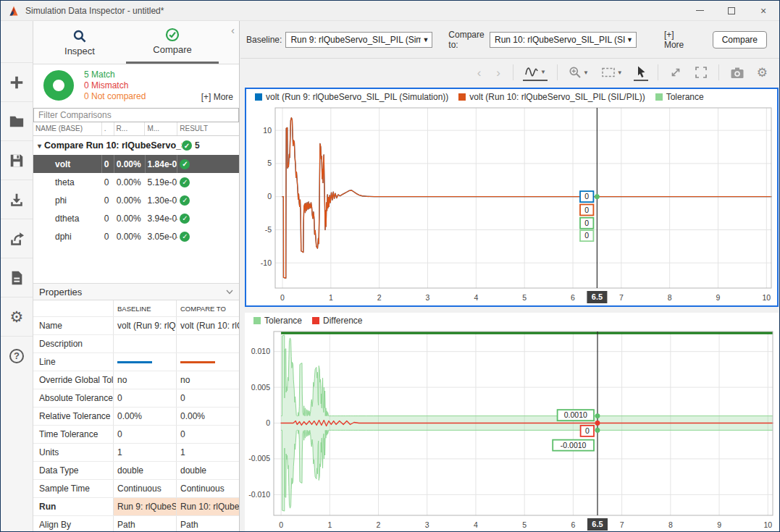 This screenshot has height=532, width=780. Describe the element at coordinates (700, 10) in the screenshot. I see `minimize-button` at that location.